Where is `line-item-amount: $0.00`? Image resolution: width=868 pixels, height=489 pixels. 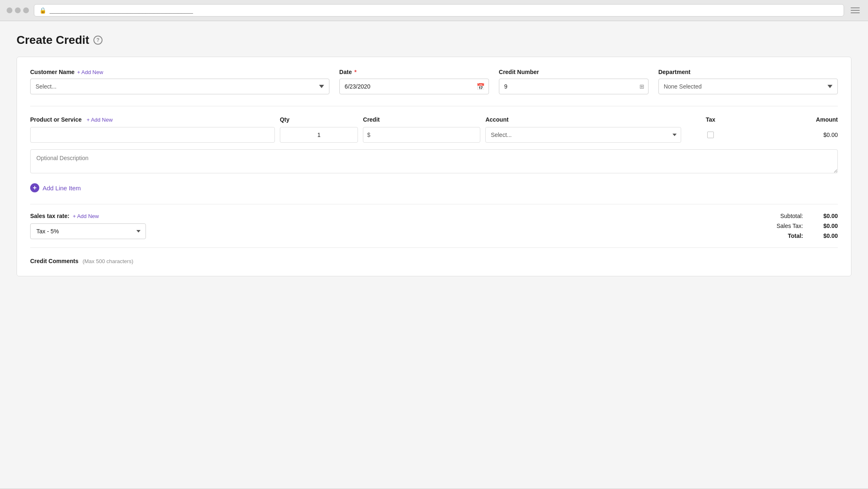
line-item-amount: $0.00 is located at coordinates (789, 135).